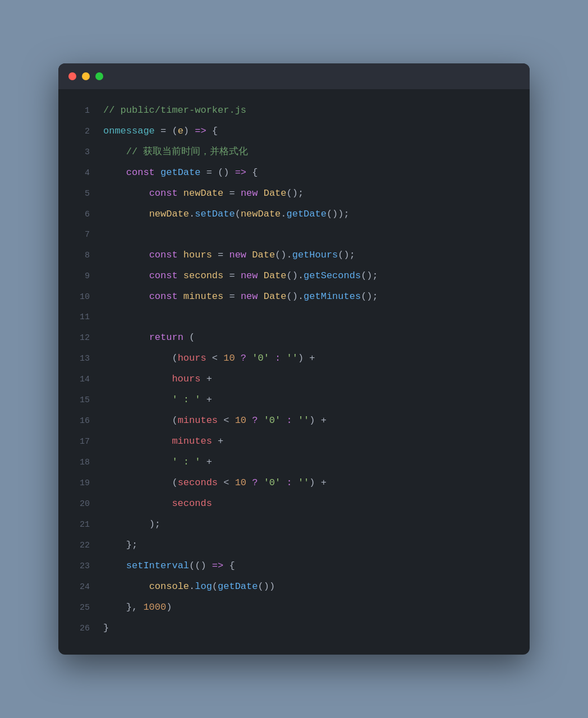 The width and height of the screenshot is (588, 718). What do you see at coordinates (294, 297) in the screenshot?
I see `line-10: 10 const minutes = new Date().getMinutes…` at bounding box center [294, 297].